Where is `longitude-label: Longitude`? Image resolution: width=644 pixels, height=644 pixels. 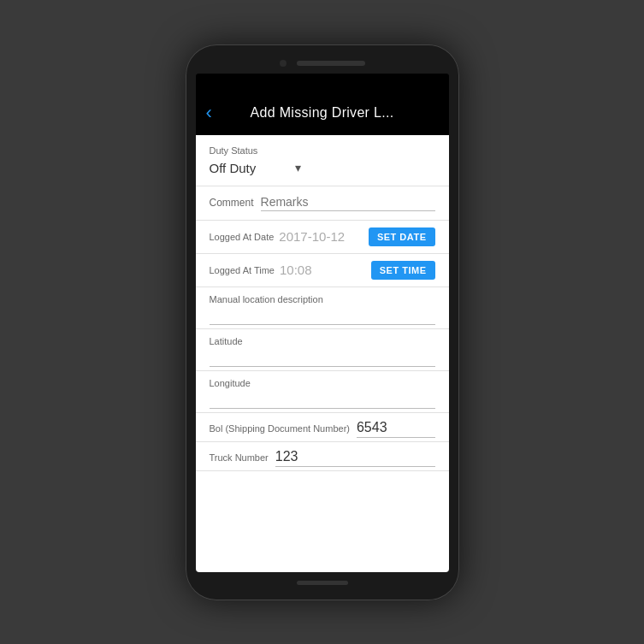
longitude-label: Longitude is located at coordinates (322, 383).